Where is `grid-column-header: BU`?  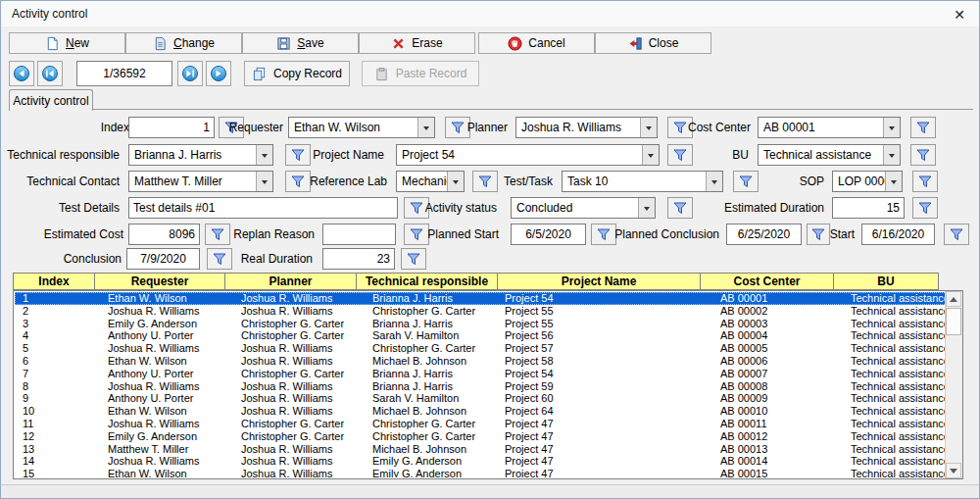 grid-column-header: BU is located at coordinates (886, 281).